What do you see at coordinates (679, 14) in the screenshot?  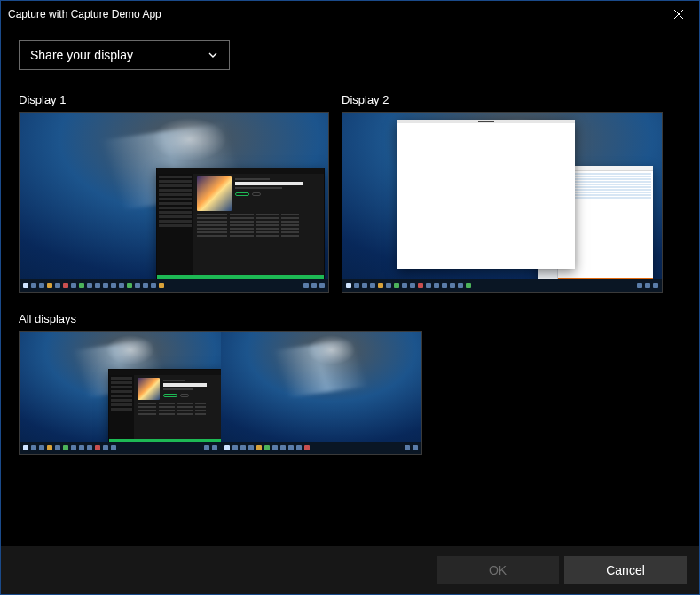 I see `close-button` at bounding box center [679, 14].